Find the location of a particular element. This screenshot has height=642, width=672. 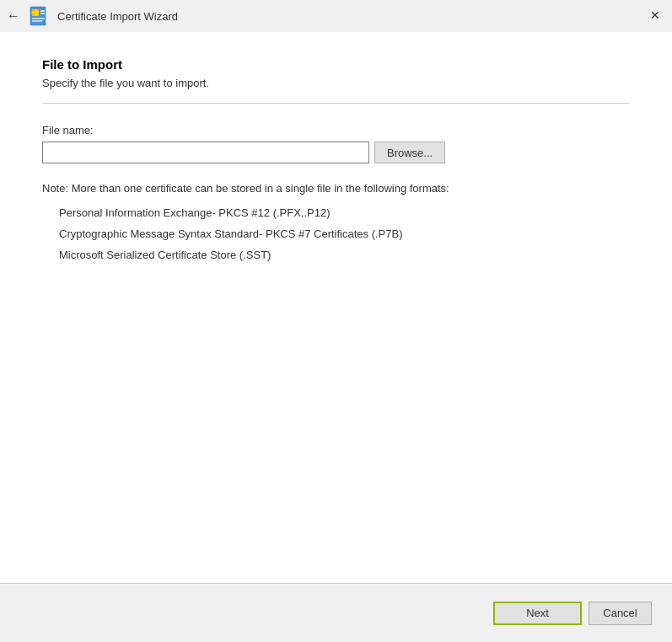

list-item: Cryptographic Message Syntax Standard- P… is located at coordinates (344, 234).